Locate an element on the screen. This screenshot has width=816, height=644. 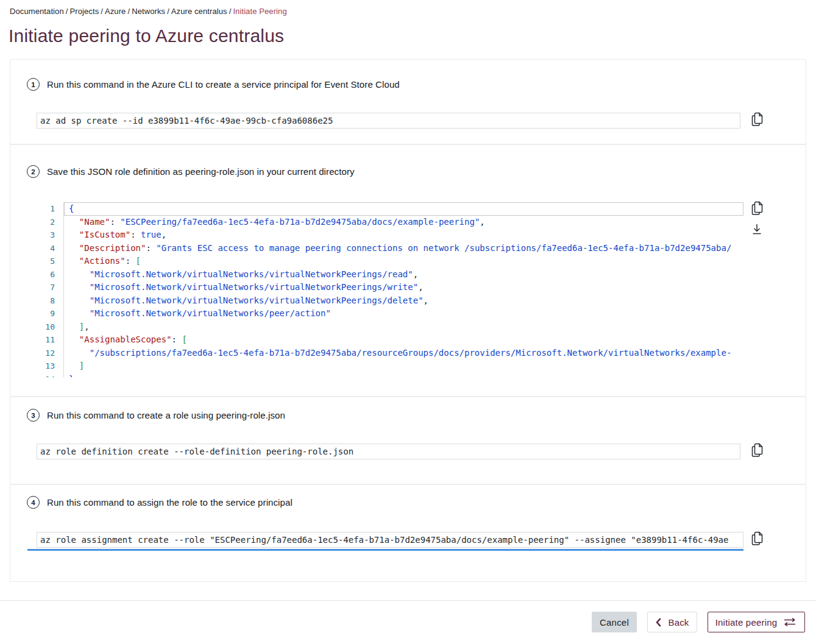
line-number: 7 is located at coordinates (50, 288).